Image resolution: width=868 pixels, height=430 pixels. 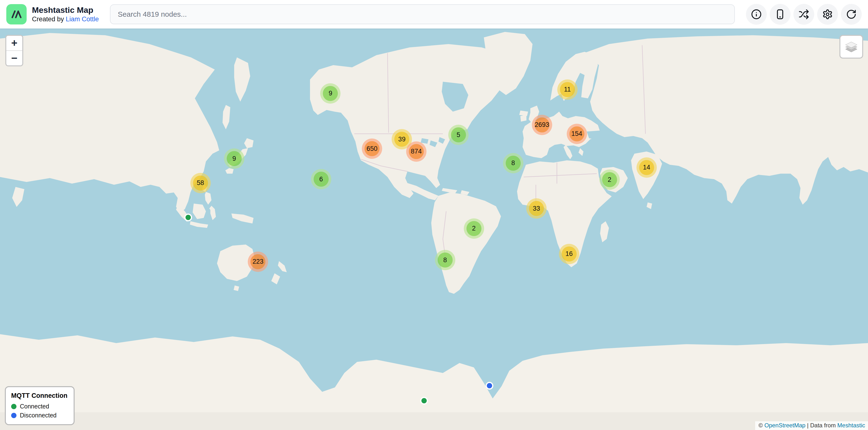 I want to click on cluster-marker: 6, so click(x=321, y=179).